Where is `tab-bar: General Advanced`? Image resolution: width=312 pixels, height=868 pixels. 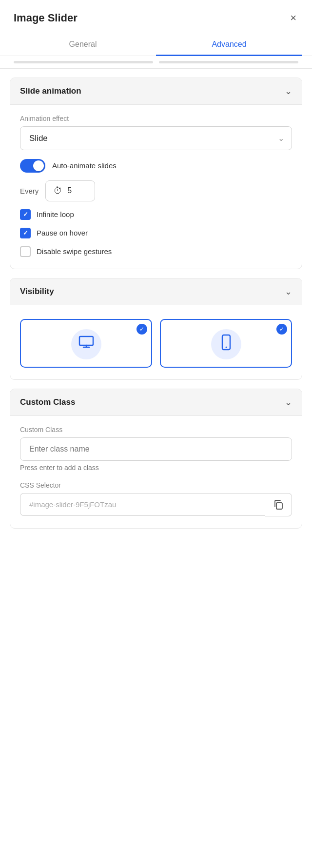
tab-bar: General Advanced is located at coordinates (156, 45).